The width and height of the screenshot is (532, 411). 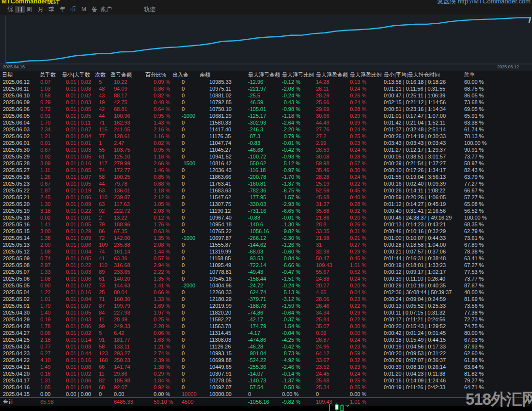 What do you see at coordinates (266, 272) in the screenshot?
I see `table-row: 2025.05.071.330.01 | 0.0389233.652.22 %0…` at bounding box center [266, 272].